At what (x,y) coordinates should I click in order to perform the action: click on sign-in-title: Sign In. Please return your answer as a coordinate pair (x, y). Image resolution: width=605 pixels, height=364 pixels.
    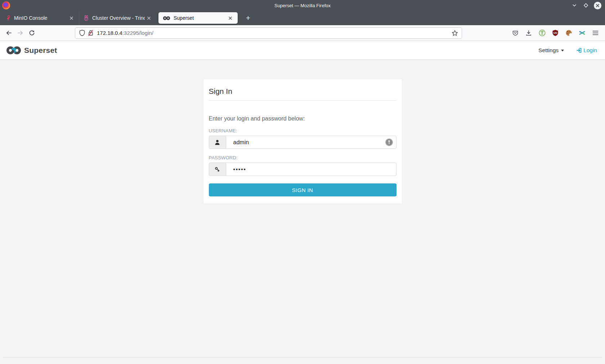
    Looking at the image, I should click on (302, 94).